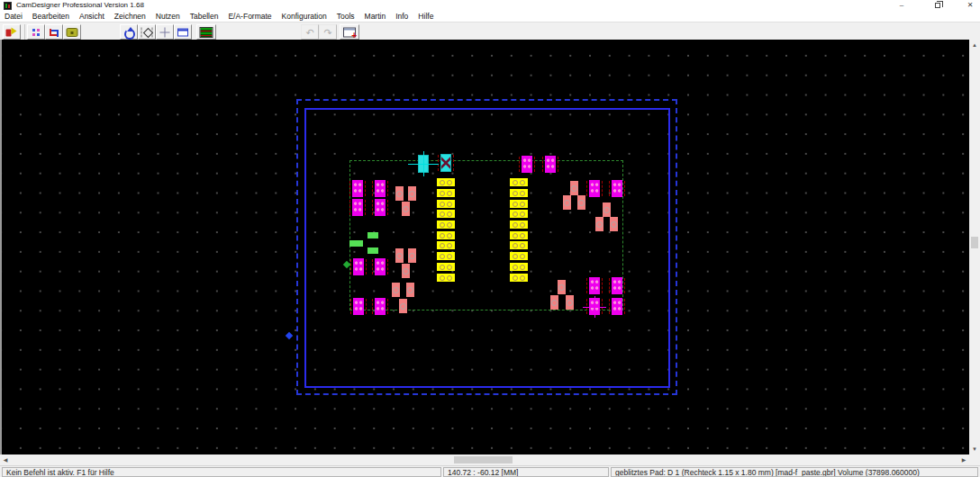  Describe the element at coordinates (168, 16) in the screenshot. I see `menu-item-nutzen: Nutzen` at that location.